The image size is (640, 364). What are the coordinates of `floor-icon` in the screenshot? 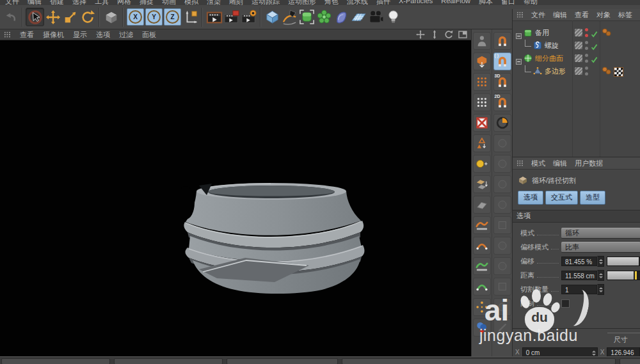 It's located at (358, 17).